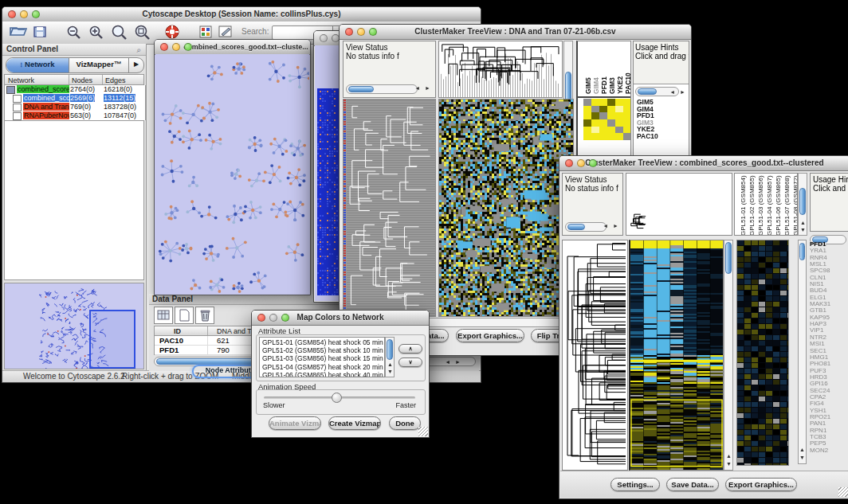 The width and height of the screenshot is (848, 504). What do you see at coordinates (647, 119) in the screenshot?
I see `tv1-row-labels: GIM5GIM4PFD1GIM3YKE2PAC10` at bounding box center [647, 119].